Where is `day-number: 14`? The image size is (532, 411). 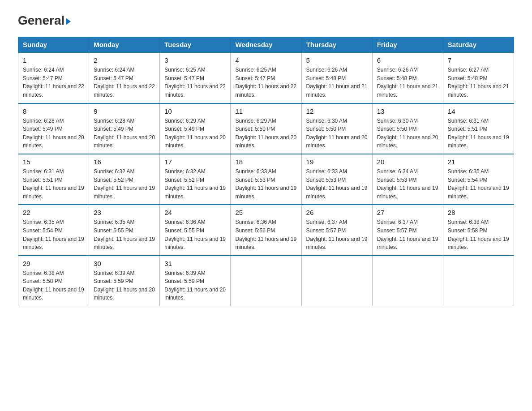 day-number: 14 is located at coordinates (478, 111).